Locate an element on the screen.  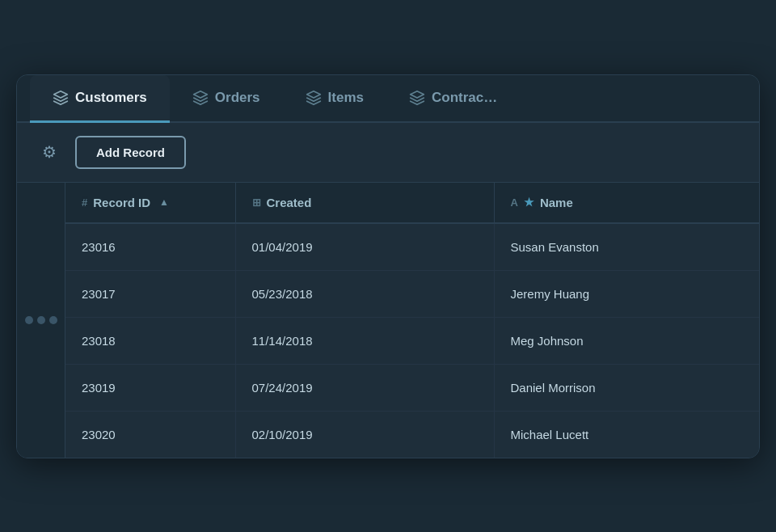
tab-contracts: Contrac… is located at coordinates (453, 99).